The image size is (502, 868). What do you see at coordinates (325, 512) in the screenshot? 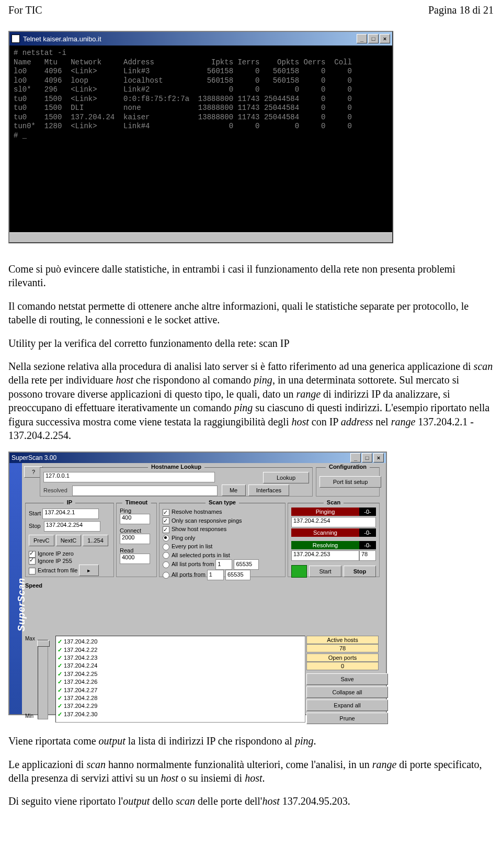
I see `pinging-status: Pinging` at bounding box center [325, 512].